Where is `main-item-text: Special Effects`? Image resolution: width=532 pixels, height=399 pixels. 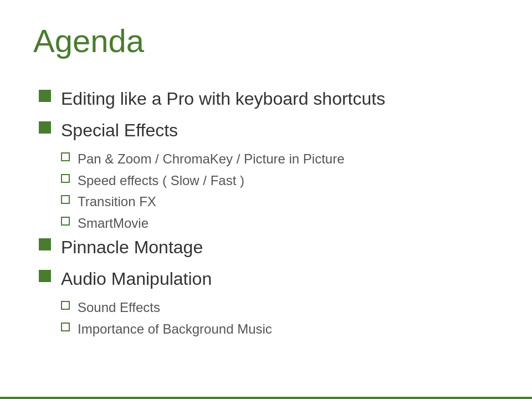
main-item-text: Special Effects is located at coordinates (120, 131).